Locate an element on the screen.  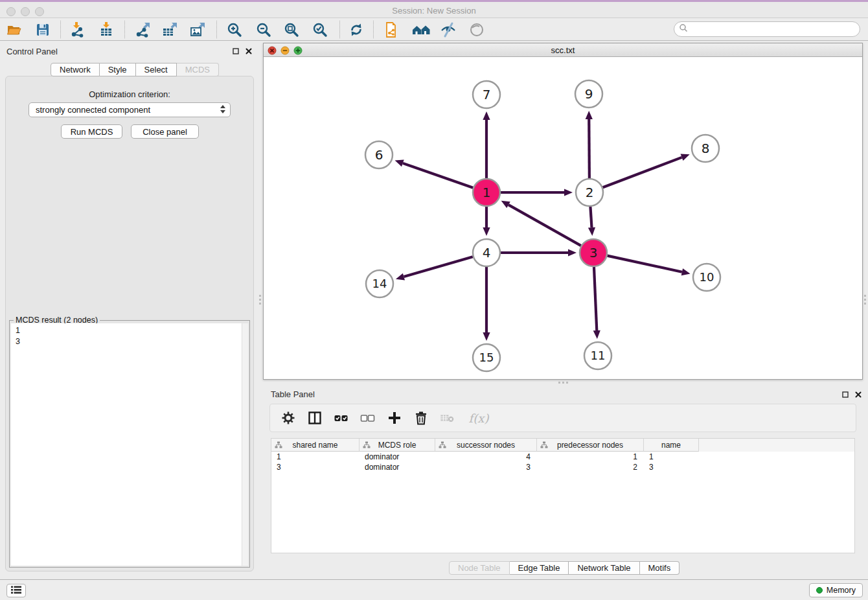
memory-button: Memory is located at coordinates (836, 590).